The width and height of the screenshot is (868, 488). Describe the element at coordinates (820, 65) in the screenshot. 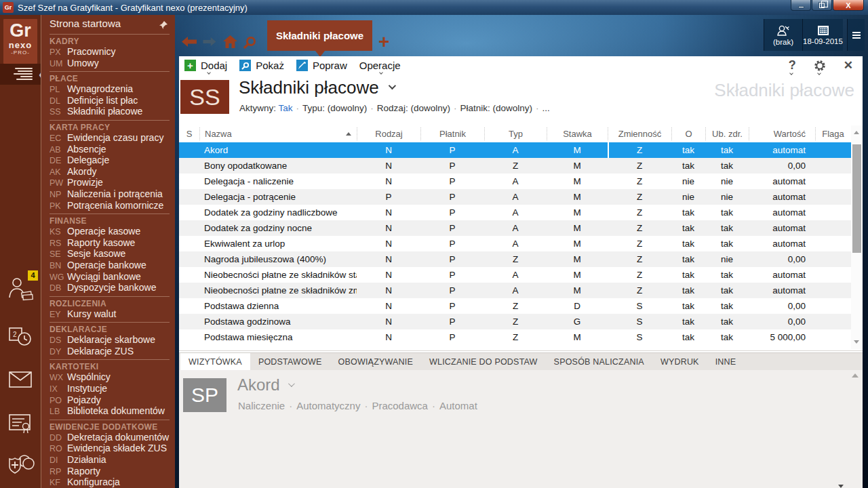

I see `settings-button` at that location.